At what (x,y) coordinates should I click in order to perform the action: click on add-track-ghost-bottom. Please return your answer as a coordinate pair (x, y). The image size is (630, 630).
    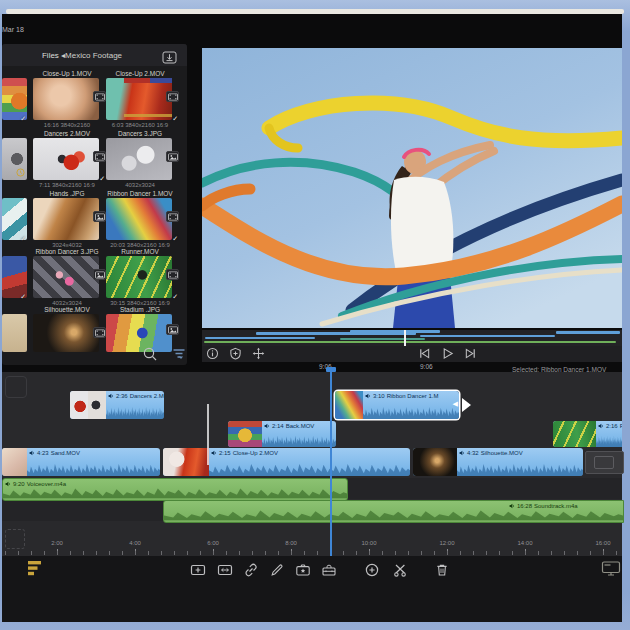
    Looking at the image, I should click on (15, 539).